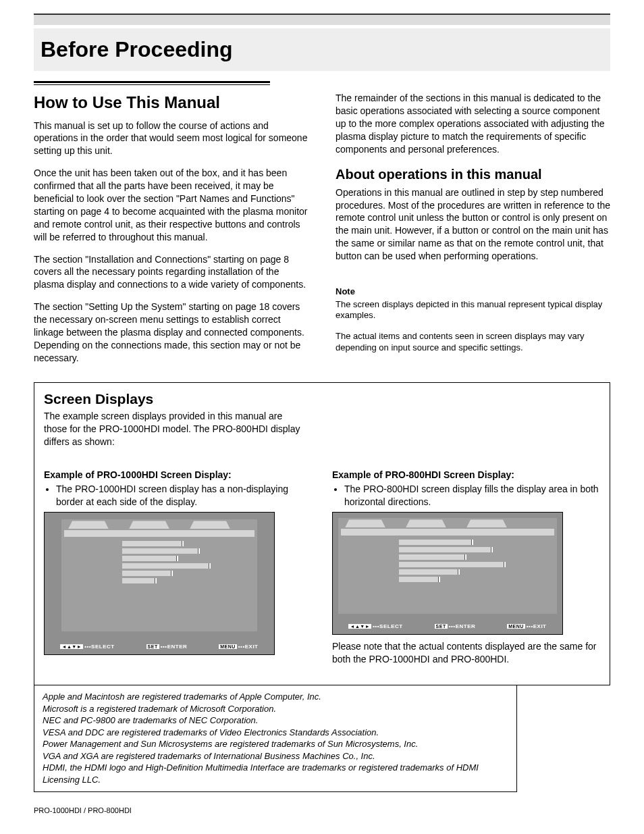 The height and width of the screenshot is (834, 644). I want to click on right-column: The remainder of the sections in this ma…, so click(473, 233).